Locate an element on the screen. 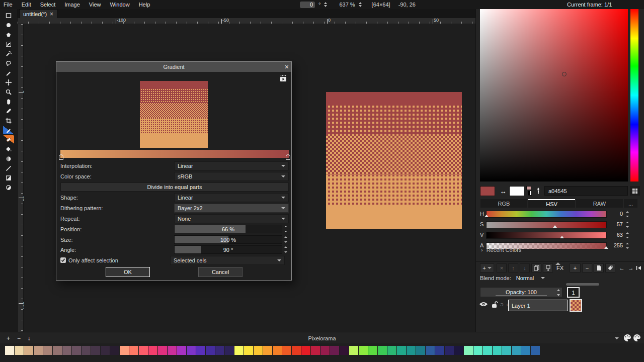 The height and width of the screenshot is (362, 644). rotation-field: 0 is located at coordinates (307, 5).